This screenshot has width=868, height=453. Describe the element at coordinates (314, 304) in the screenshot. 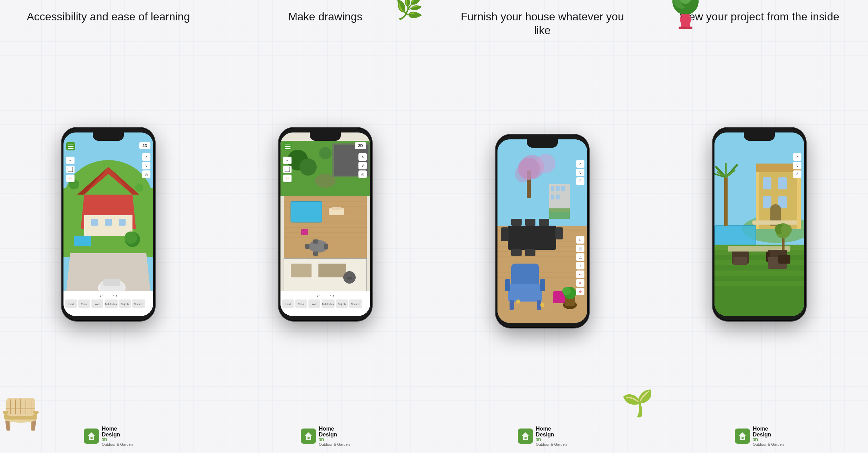

I see `svg-text: Wall` at that location.